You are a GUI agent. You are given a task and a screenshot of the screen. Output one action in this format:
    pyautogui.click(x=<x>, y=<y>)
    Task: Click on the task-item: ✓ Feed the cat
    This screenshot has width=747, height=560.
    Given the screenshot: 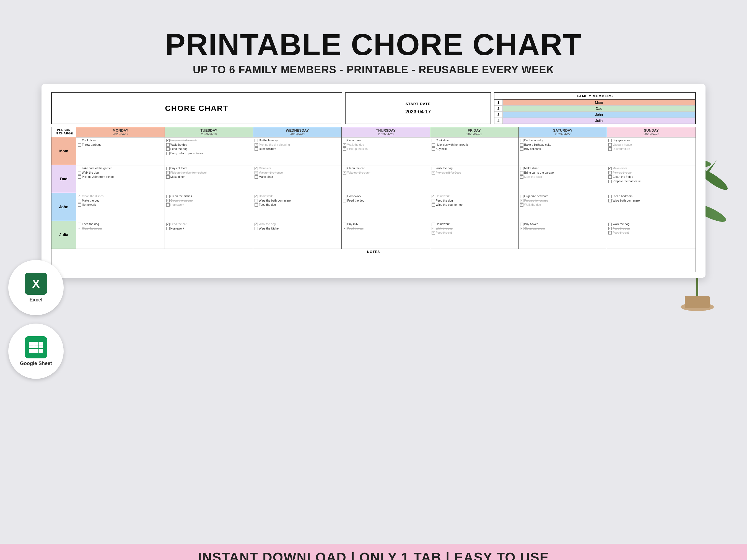 What is the action you would take?
    pyautogui.click(x=386, y=229)
    